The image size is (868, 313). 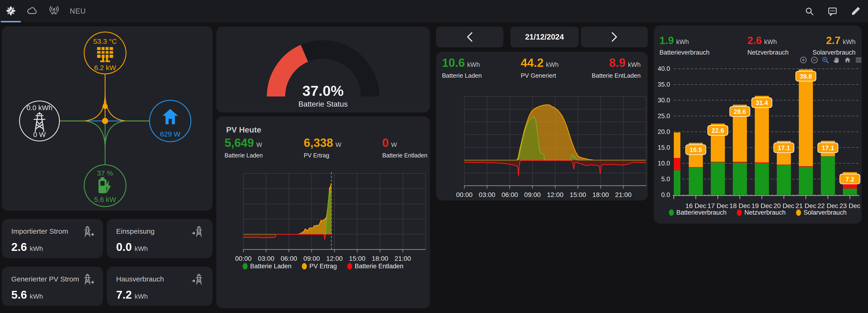 What do you see at coordinates (170, 121) in the screenshot?
I see `home-node: 629 W` at bounding box center [170, 121].